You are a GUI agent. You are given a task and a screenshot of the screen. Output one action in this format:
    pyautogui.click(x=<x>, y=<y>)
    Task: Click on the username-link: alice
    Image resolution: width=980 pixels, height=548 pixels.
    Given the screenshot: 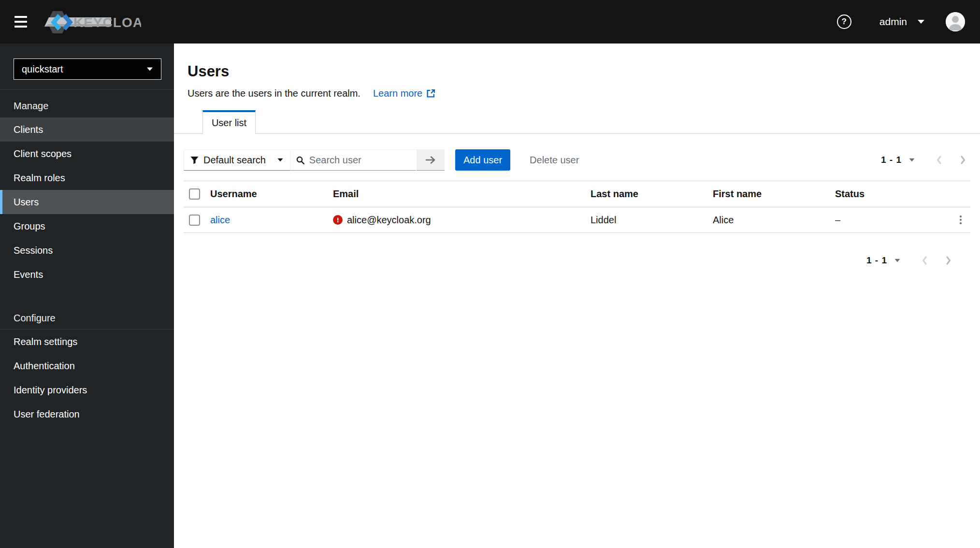 What is the action you would take?
    pyautogui.click(x=220, y=220)
    